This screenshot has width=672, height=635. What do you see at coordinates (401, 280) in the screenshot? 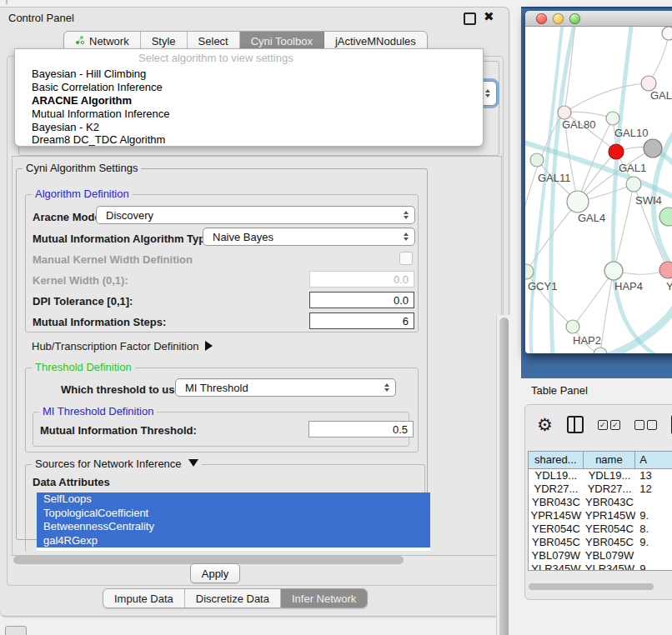
I see `field-value: 0.0` at bounding box center [401, 280].